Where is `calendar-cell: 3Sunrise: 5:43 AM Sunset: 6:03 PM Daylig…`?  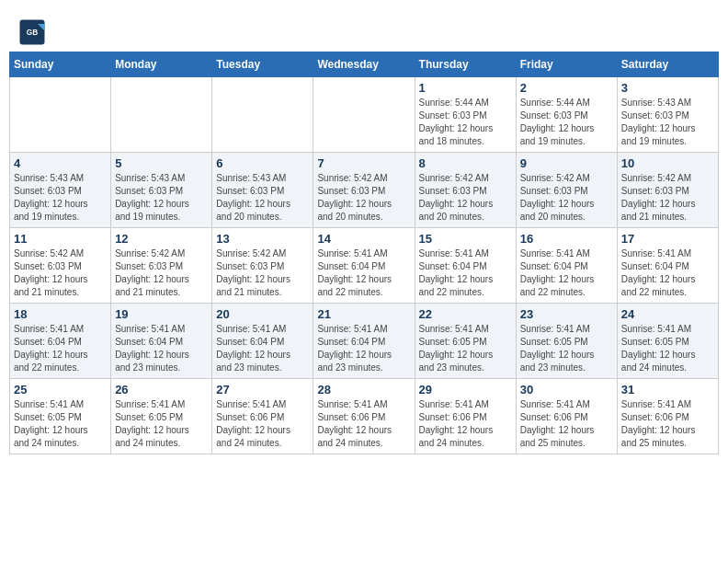 calendar-cell: 3Sunrise: 5:43 AM Sunset: 6:03 PM Daylig… is located at coordinates (667, 115).